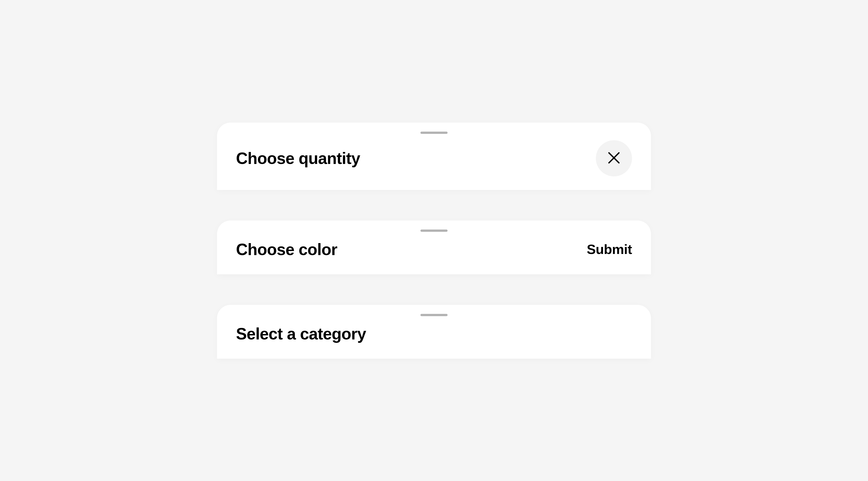 Image resolution: width=868 pixels, height=481 pixels. What do you see at coordinates (434, 332) in the screenshot?
I see `bottom-sheet-category: Select a category` at bounding box center [434, 332].